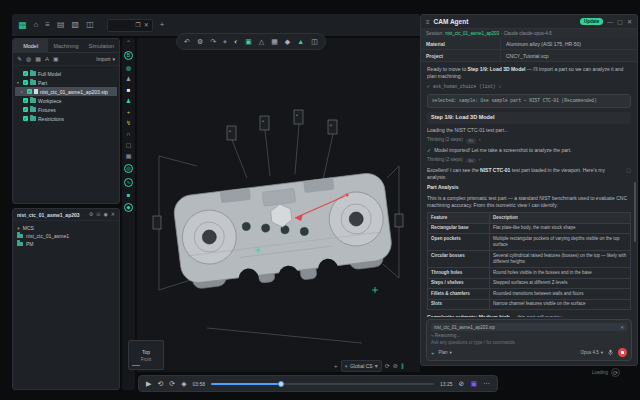 The image size is (640, 400). Describe the element at coordinates (66, 228) in the screenshot. I see `list-item-mcs: ⌖ MCS` at that location.